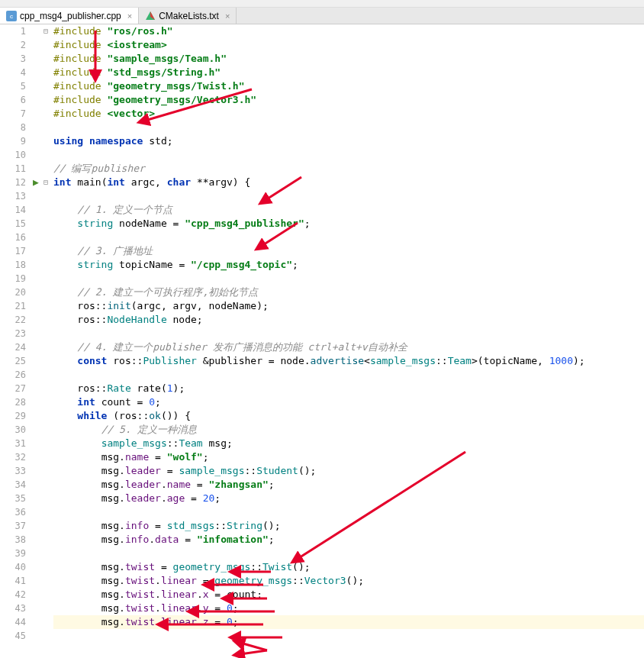  I want to click on code-line: // 5. 定义一种消息, so click(349, 430).